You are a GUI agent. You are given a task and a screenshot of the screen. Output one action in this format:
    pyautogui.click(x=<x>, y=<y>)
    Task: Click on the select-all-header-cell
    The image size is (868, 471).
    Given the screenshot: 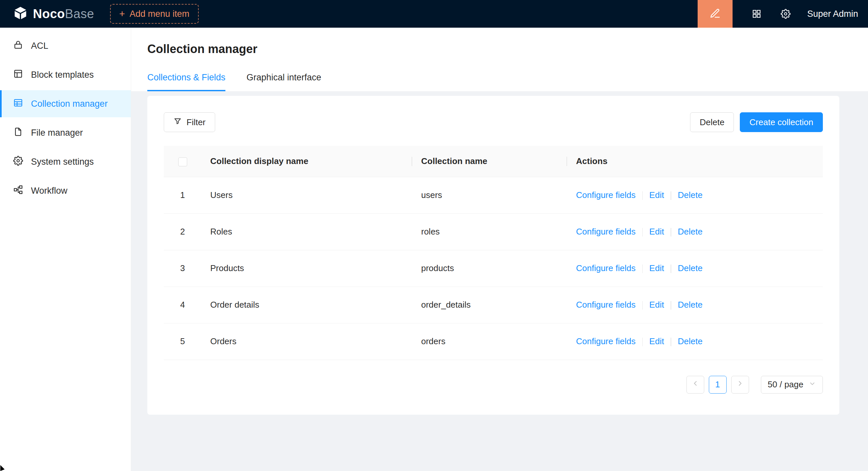 What is the action you would take?
    pyautogui.click(x=183, y=161)
    